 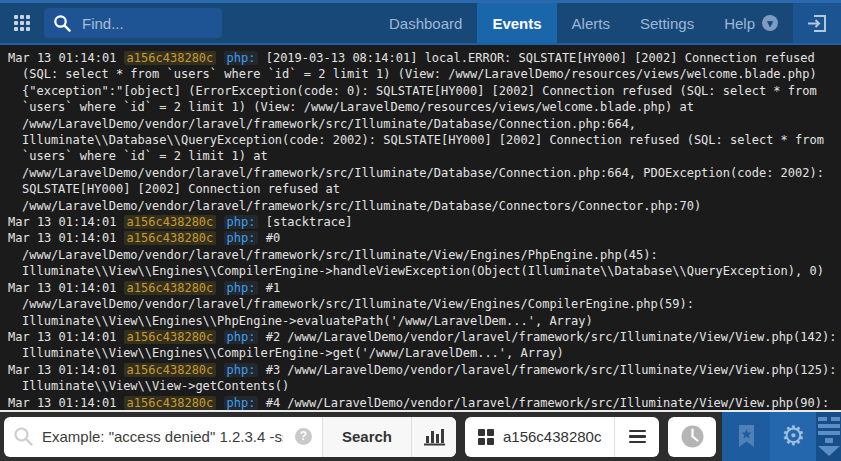 What do you see at coordinates (793, 436) in the screenshot?
I see `gear-icon: ⚙` at bounding box center [793, 436].